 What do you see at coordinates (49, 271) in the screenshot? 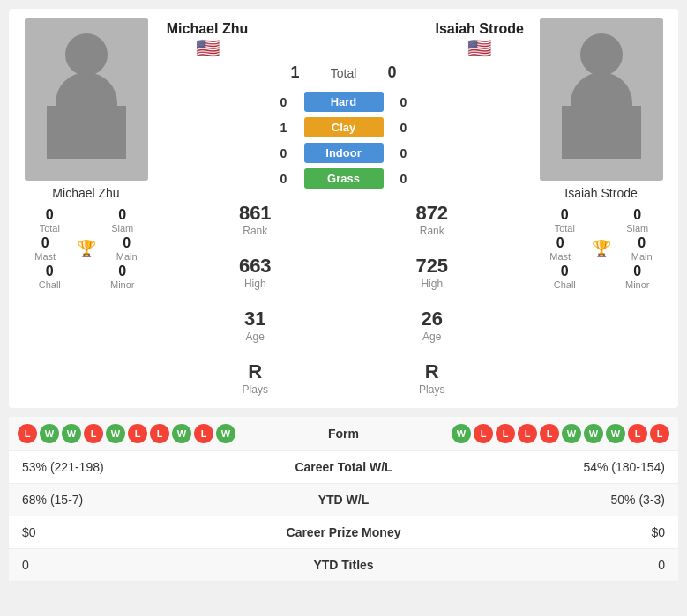
I see `left-chall-value: 0` at bounding box center [49, 271].